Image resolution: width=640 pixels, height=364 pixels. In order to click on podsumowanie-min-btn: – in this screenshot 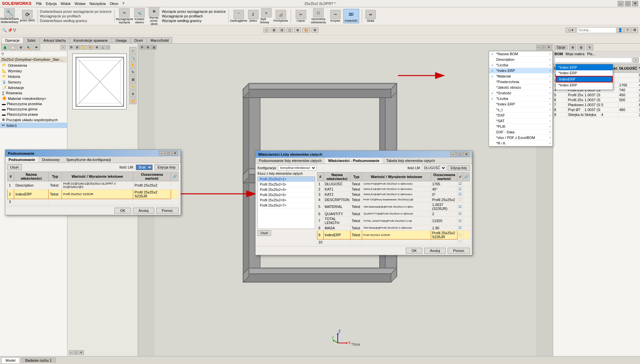, I will do `click(162, 153)`.